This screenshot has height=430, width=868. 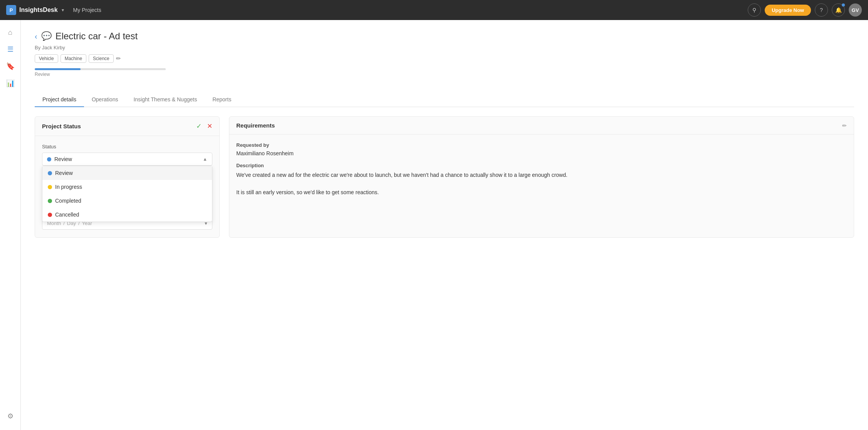 What do you see at coordinates (50, 187) in the screenshot?
I see `status-dot-in-progress` at bounding box center [50, 187].